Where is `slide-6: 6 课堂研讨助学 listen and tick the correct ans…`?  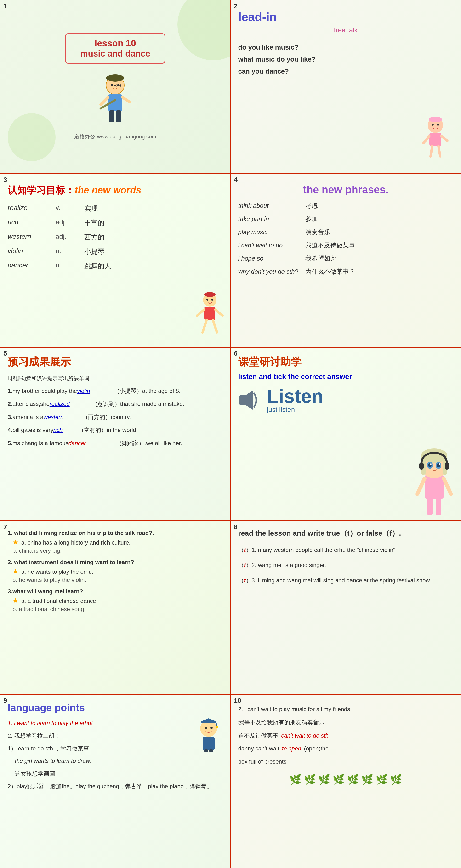
slide-6: 6 课堂研讨助学 listen and tick the correct ans… is located at coordinates (346, 434).